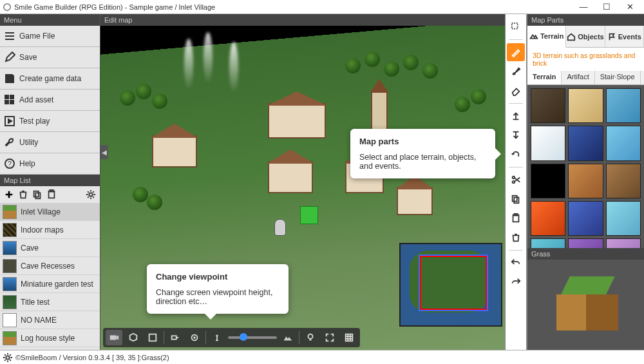  What do you see at coordinates (252, 338) in the screenshot?
I see `zoom-slider` at bounding box center [252, 338].